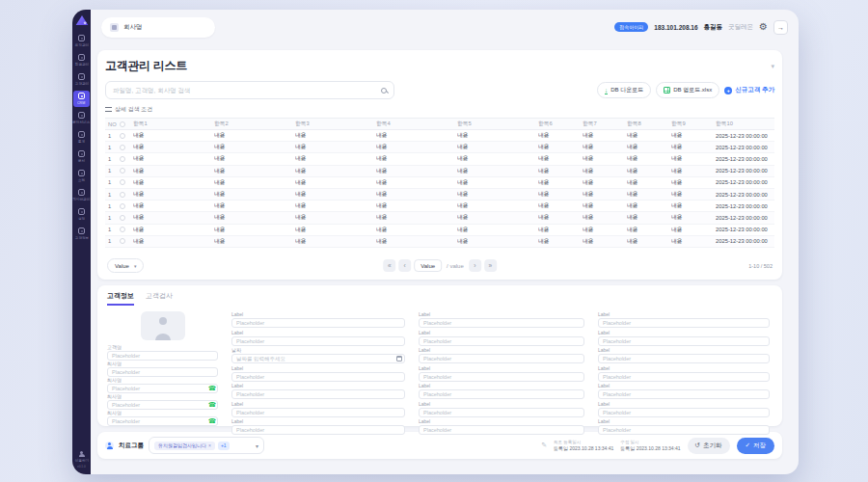 Image resolution: width=868 pixels, height=482 pixels. Describe the element at coordinates (773, 67) in the screenshot. I see `collapse-chevron-icon: ▾` at that location.